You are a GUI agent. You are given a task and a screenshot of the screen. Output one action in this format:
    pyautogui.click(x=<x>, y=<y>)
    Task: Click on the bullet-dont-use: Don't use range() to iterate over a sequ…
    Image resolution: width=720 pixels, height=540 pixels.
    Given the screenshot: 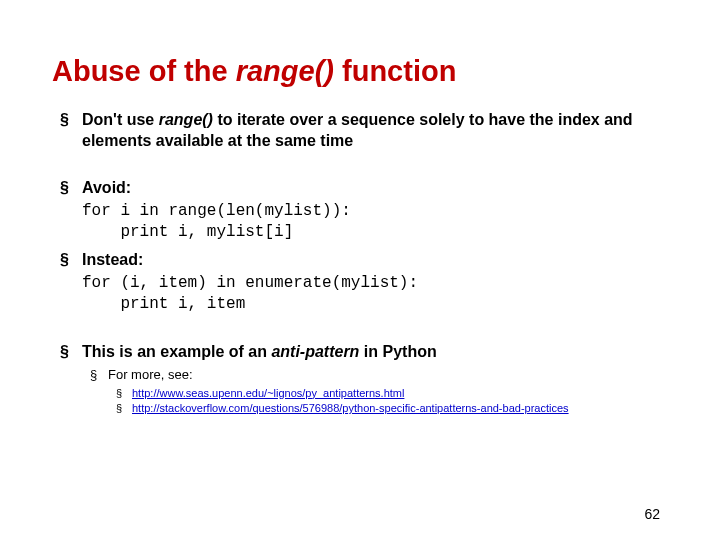 What is the action you would take?
    pyautogui.click(x=373, y=131)
    